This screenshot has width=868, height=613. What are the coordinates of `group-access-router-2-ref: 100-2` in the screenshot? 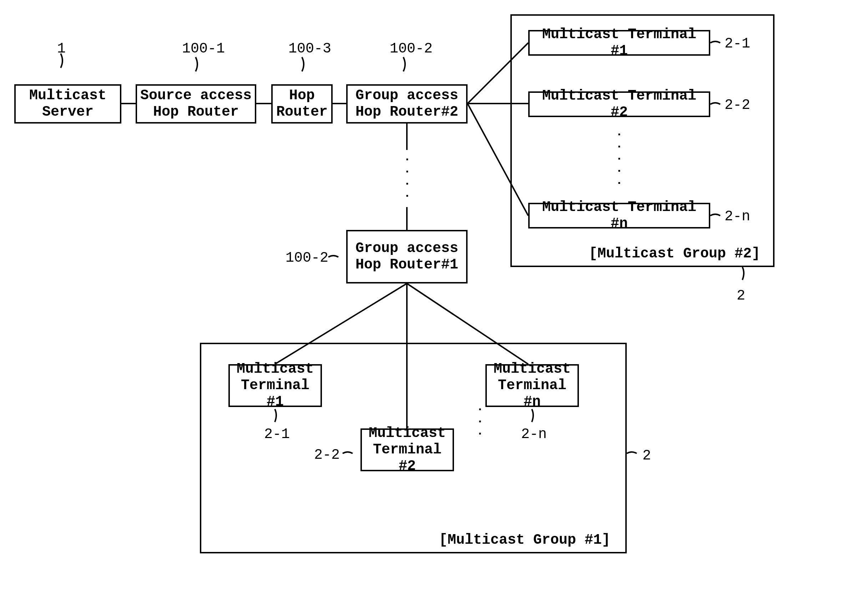 It's located at (411, 49).